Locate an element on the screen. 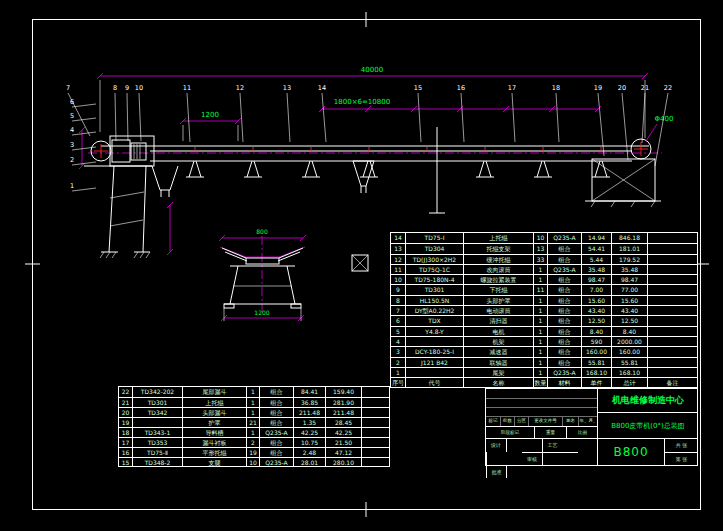 This screenshot has height=531, width=723. bom-cell: 280.10 is located at coordinates (343, 462).